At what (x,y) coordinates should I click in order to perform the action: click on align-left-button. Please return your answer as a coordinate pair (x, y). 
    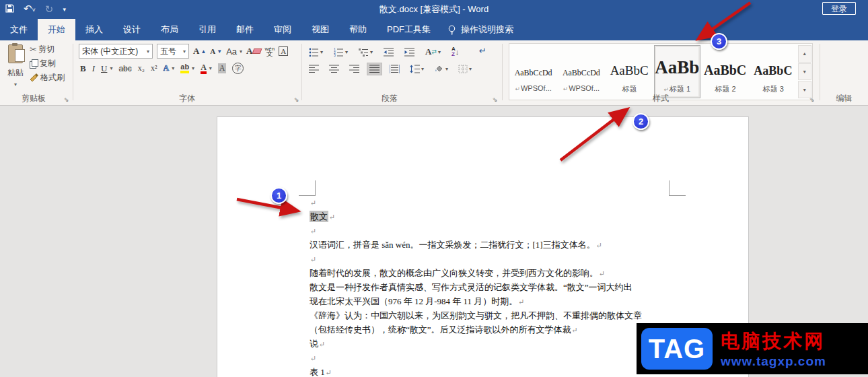
    Looking at the image, I should click on (314, 69).